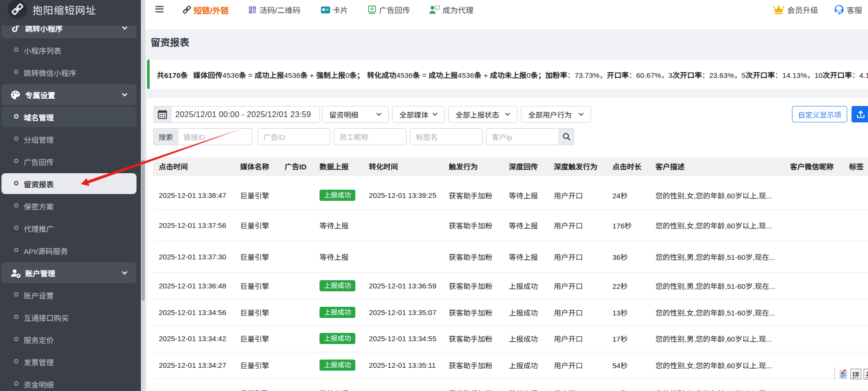 The height and width of the screenshot is (391, 868). I want to click on report-status-cell: 等待上报, so click(338, 226).